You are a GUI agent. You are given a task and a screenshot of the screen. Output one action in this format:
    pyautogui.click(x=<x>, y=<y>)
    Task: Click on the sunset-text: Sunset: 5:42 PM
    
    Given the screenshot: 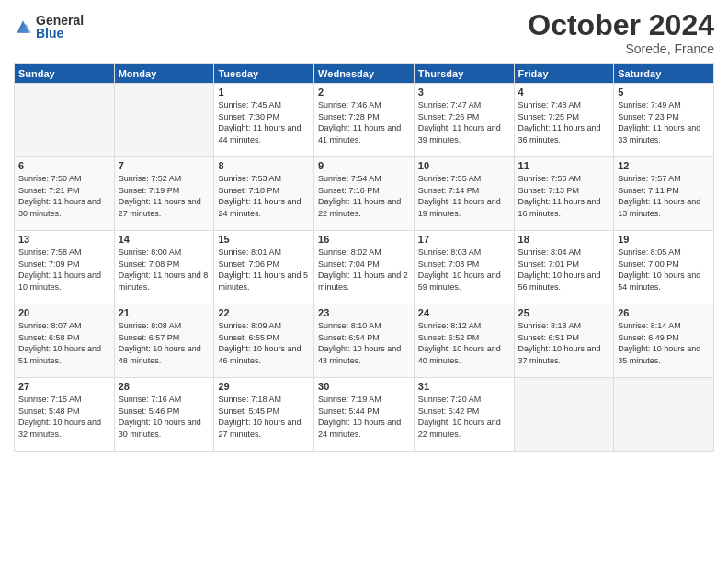 What is the action you would take?
    pyautogui.click(x=449, y=411)
    